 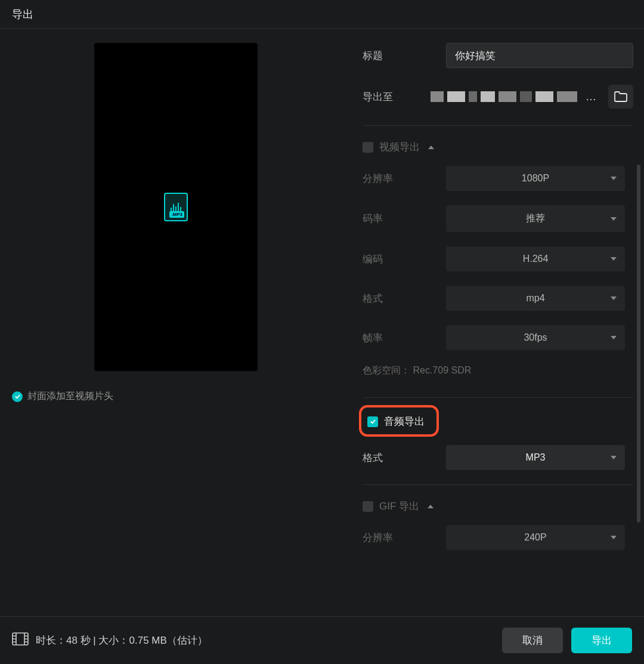 I want to click on codec-dropdown: H.264, so click(x=535, y=259).